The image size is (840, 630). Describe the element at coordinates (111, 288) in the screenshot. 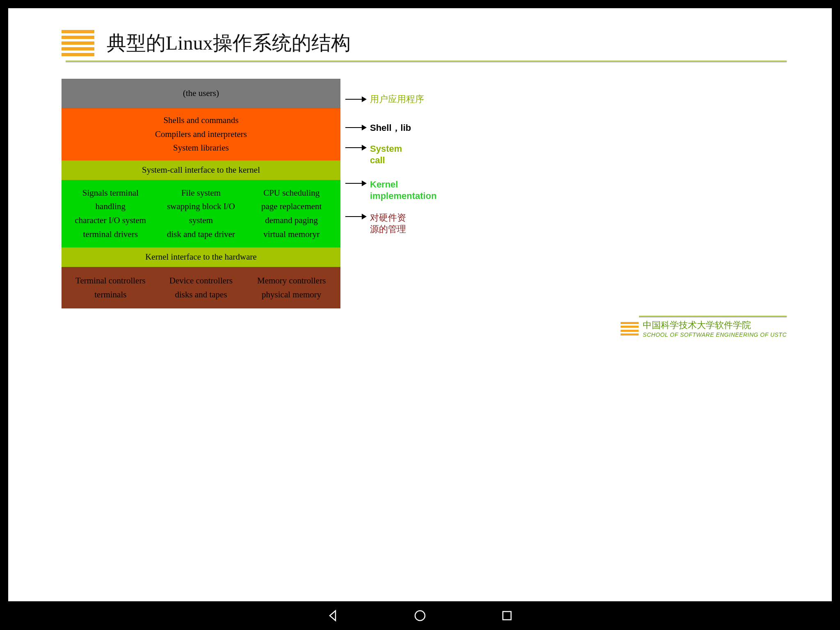

I see `hw-col1: Terminal controllers terminals` at that location.